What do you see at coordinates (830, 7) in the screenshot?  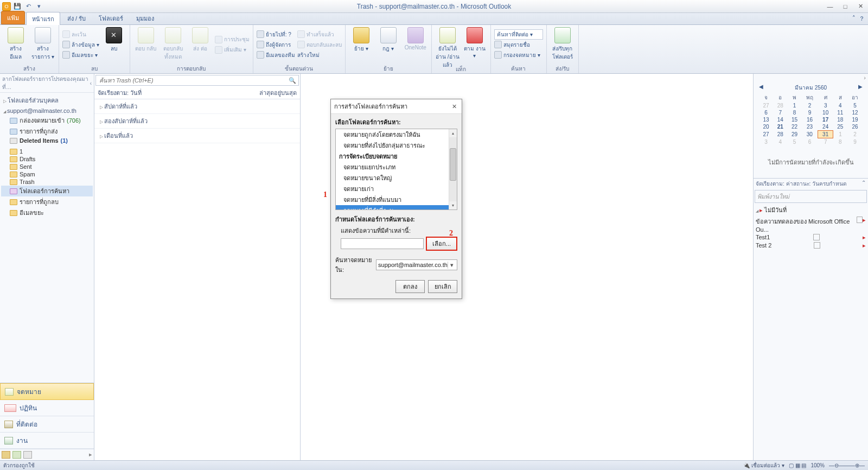 I see `minimize-button: —` at bounding box center [830, 7].